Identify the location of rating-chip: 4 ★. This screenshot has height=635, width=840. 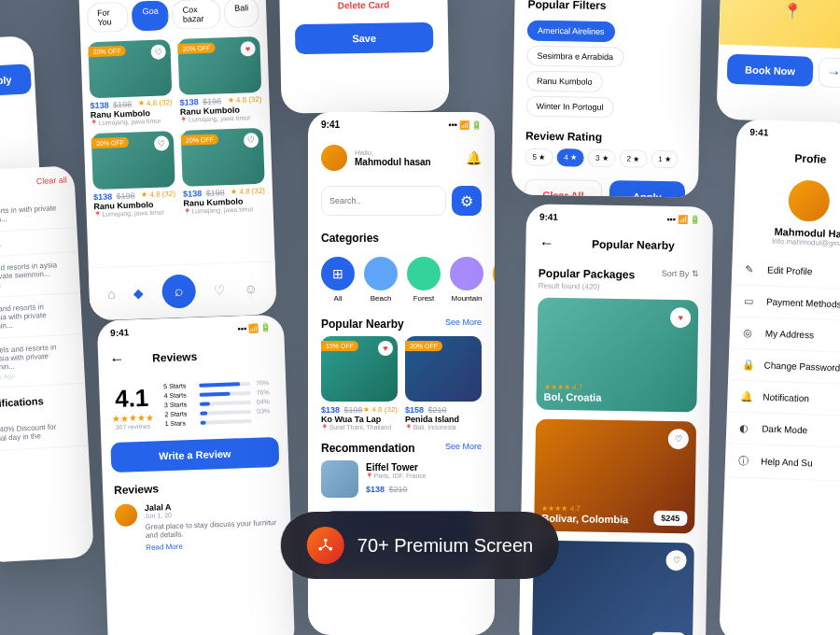
(570, 158).